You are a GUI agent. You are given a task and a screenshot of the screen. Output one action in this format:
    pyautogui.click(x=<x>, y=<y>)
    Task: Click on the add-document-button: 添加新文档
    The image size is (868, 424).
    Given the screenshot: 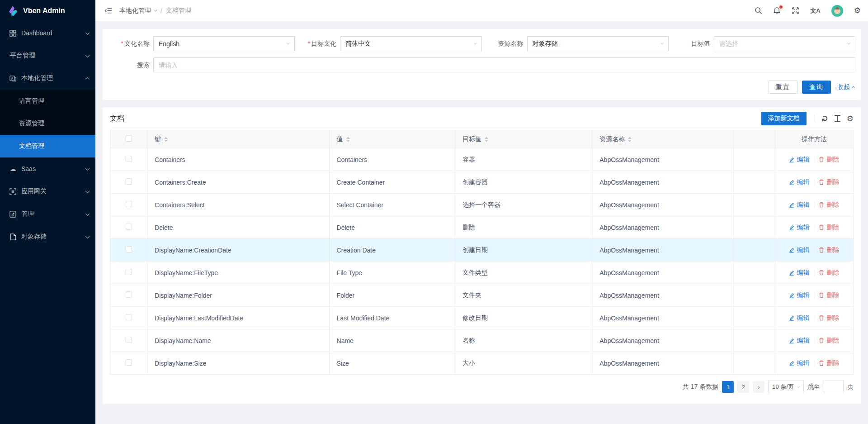 What is the action you would take?
    pyautogui.click(x=784, y=119)
    